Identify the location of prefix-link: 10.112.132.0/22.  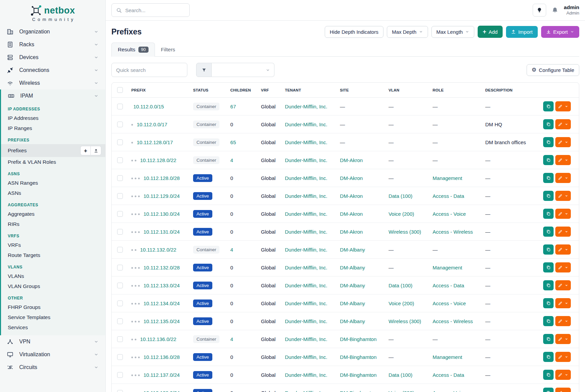
(158, 250).